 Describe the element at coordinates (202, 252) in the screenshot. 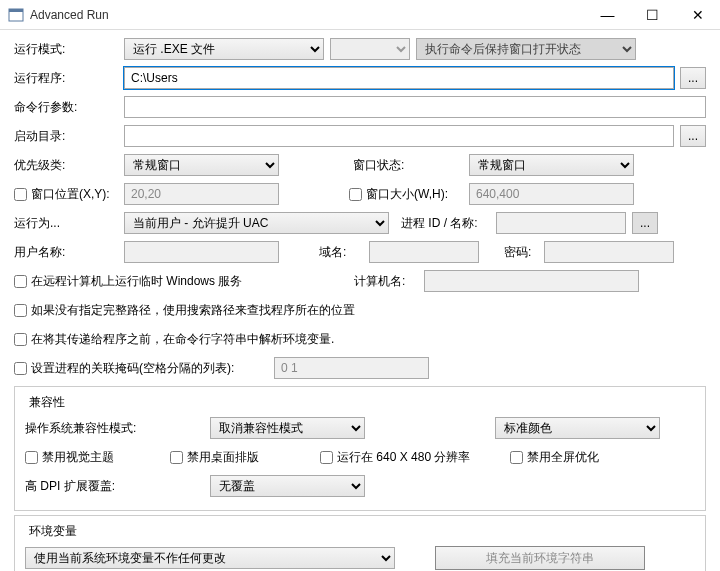

I see `username-input` at that location.